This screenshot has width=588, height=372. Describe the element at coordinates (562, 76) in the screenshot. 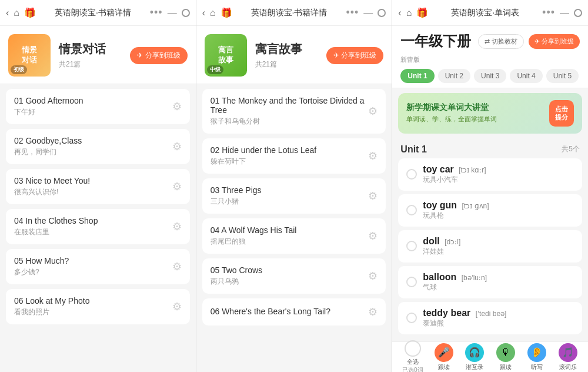

I see `unit-tab-5: Unit 5` at that location.